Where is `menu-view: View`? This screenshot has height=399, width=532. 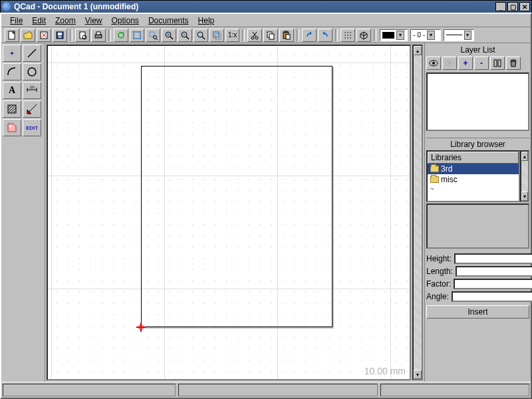 menu-view: View is located at coordinates (94, 21).